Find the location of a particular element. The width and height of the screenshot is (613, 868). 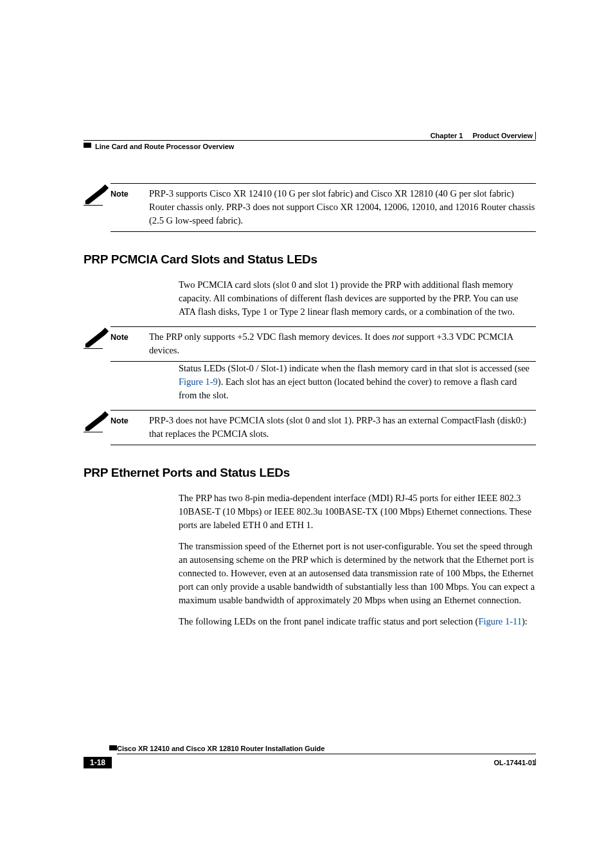

doc-number: OL-17441-01 is located at coordinates (515, 763).